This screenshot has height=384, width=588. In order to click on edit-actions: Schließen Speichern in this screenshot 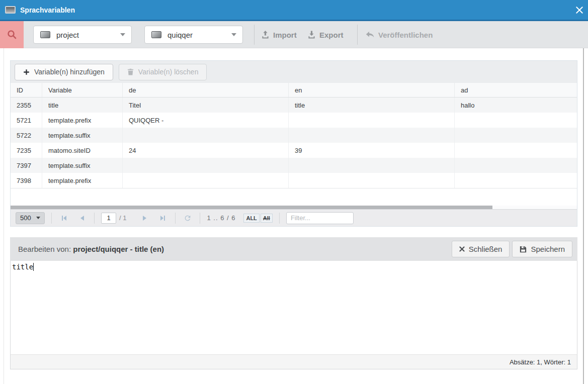, I will do `click(512, 249)`.